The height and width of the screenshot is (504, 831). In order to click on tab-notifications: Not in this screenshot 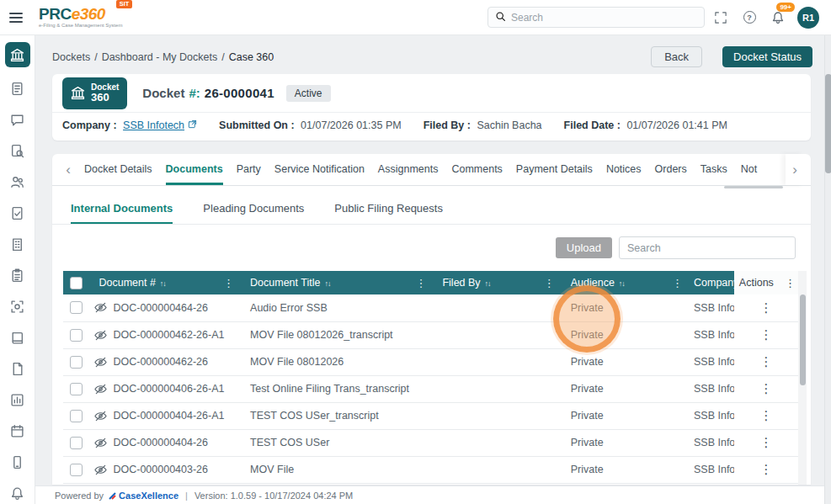, I will do `click(749, 170)`.